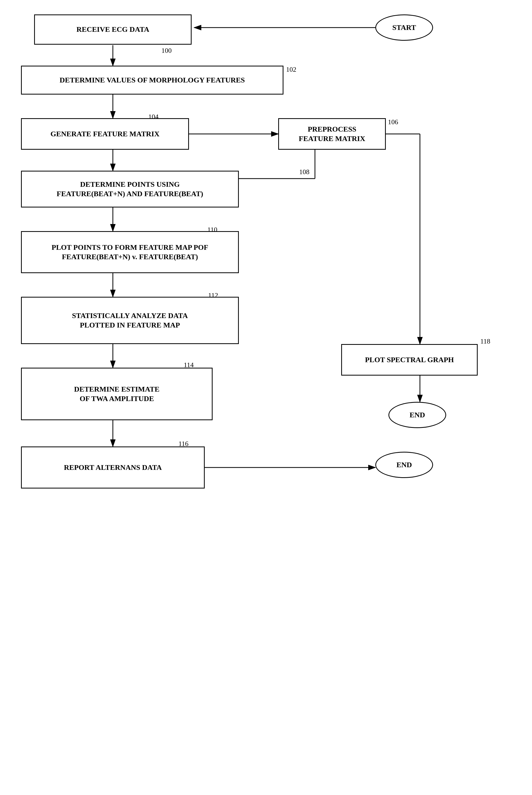 This screenshot has width=532, height=795. I want to click on plot-points-box: PLOT POINTS TO FORM FEATURE MAP POFFEATU…, so click(130, 252).